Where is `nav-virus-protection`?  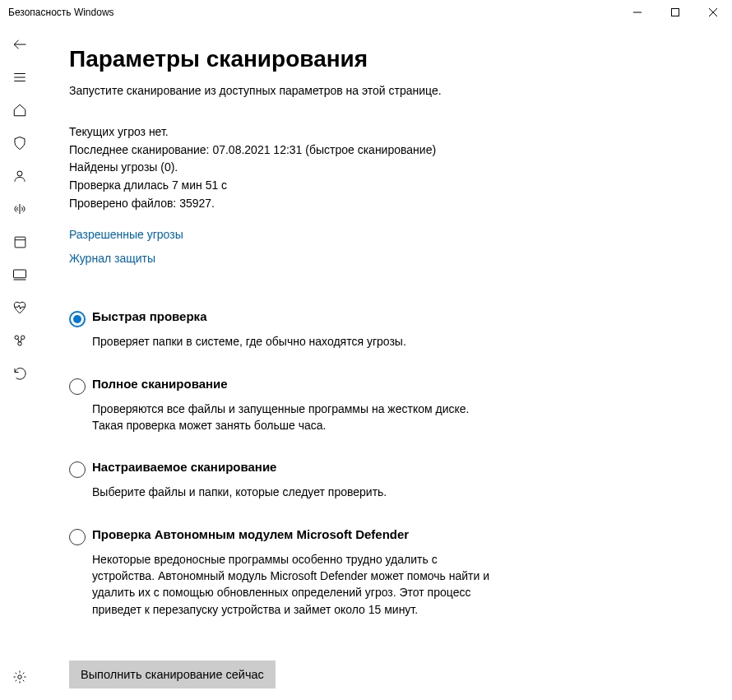 nav-virus-protection is located at coordinates (20, 143).